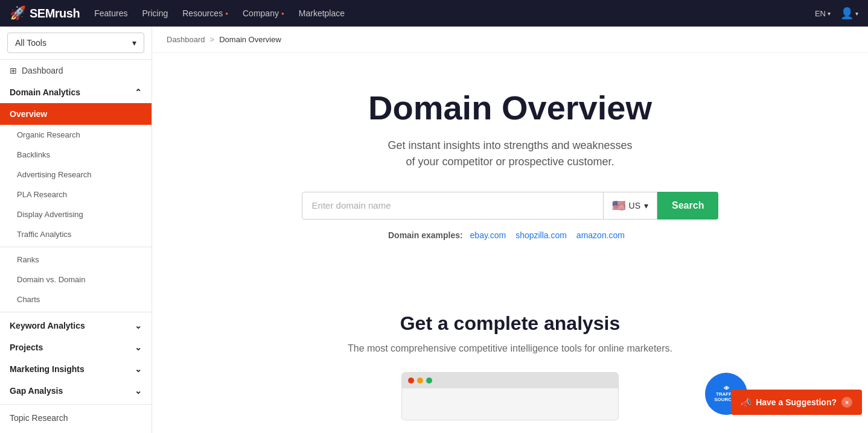  Describe the element at coordinates (31, 43) in the screenshot. I see `tools-dropdown-label: All Tools` at that location.